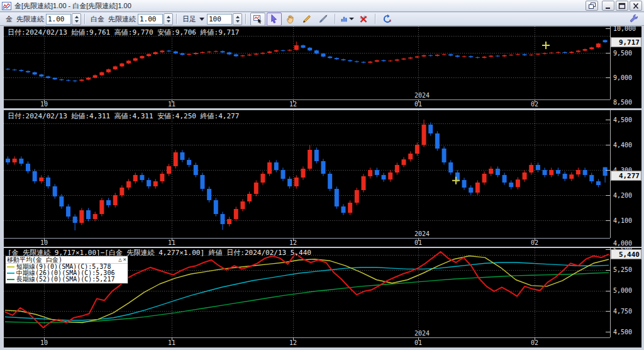 Image resolution: width=644 pixels, height=350 pixels. Describe the element at coordinates (623, 195) in the screenshot. I see `svg-text: 4,200` at that location.